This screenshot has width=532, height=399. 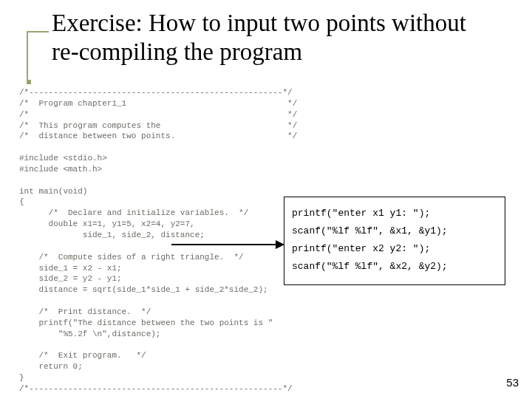 I want to click on code-line: return 0;, so click(x=51, y=366).